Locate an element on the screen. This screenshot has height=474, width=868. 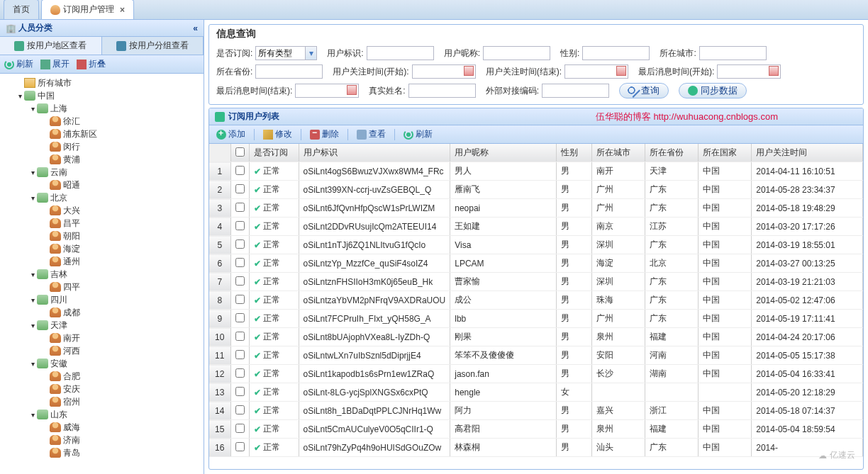
table-row: 5✔正常oSiLnt1nTJj6ZQ1NLItvuG1fQcIoVisa男深圳广… is located at coordinates (536, 245).